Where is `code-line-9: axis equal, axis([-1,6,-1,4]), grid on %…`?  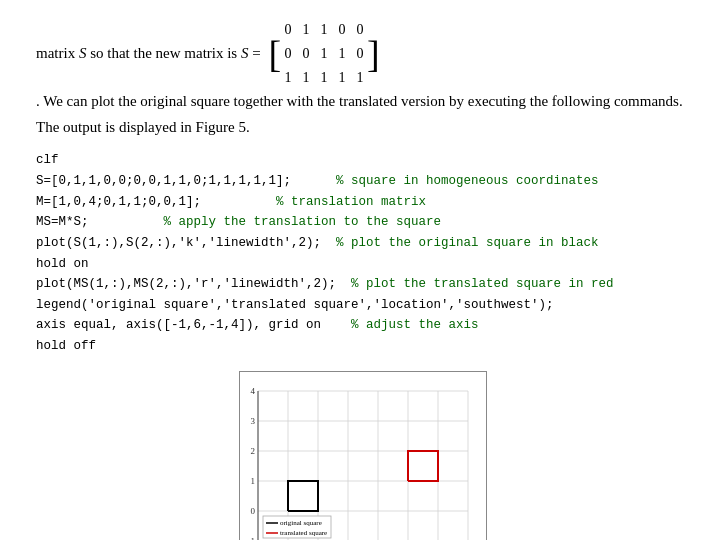
code-line-9: axis equal, axis([-1,6,-1,4]), grid on %… is located at coordinates (363, 326).